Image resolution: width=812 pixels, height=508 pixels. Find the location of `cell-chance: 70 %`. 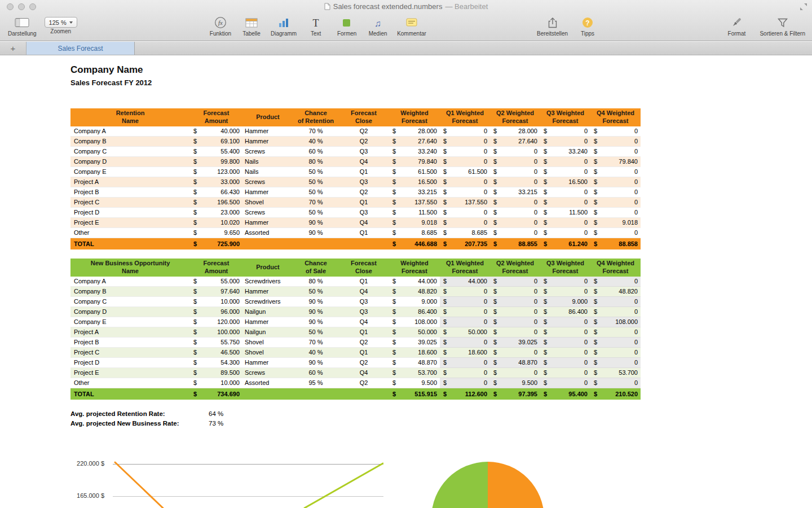

cell-chance: 70 % is located at coordinates (316, 132).